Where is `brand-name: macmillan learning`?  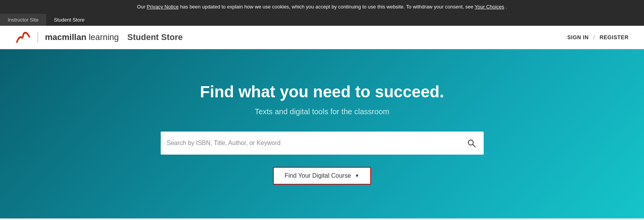
brand-name: macmillan learning is located at coordinates (82, 37).